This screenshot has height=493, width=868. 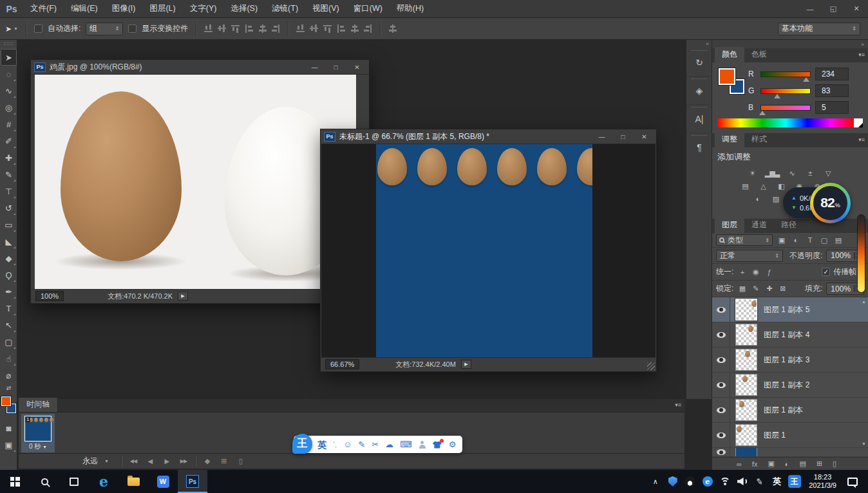 I want to click on filter-adjustment-layers-icon: ◐, so click(x=796, y=240).